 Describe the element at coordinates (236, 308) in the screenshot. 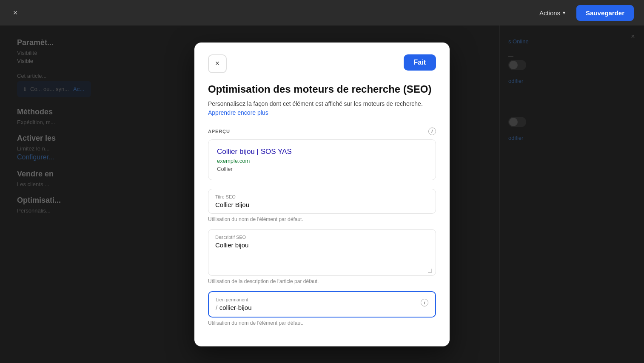

I see `permalink-value: collier-bijou` at that location.